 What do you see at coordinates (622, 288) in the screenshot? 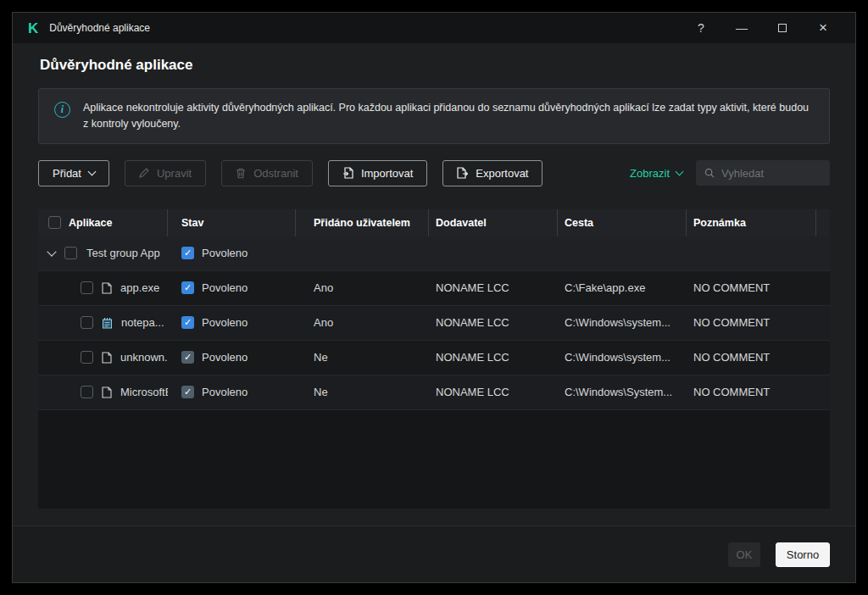
I see `path: C:\Fake\app.exe` at bounding box center [622, 288].